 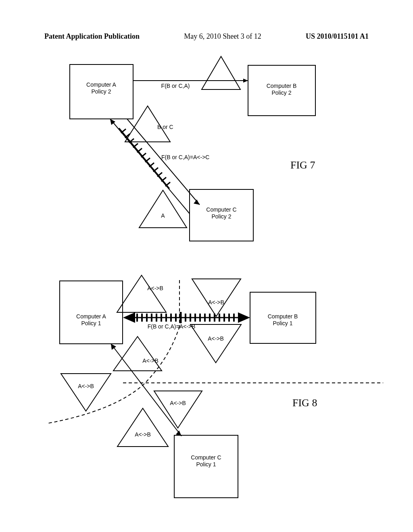 I want to click on fig8-triangle-down-b-lower, so click(x=216, y=343).